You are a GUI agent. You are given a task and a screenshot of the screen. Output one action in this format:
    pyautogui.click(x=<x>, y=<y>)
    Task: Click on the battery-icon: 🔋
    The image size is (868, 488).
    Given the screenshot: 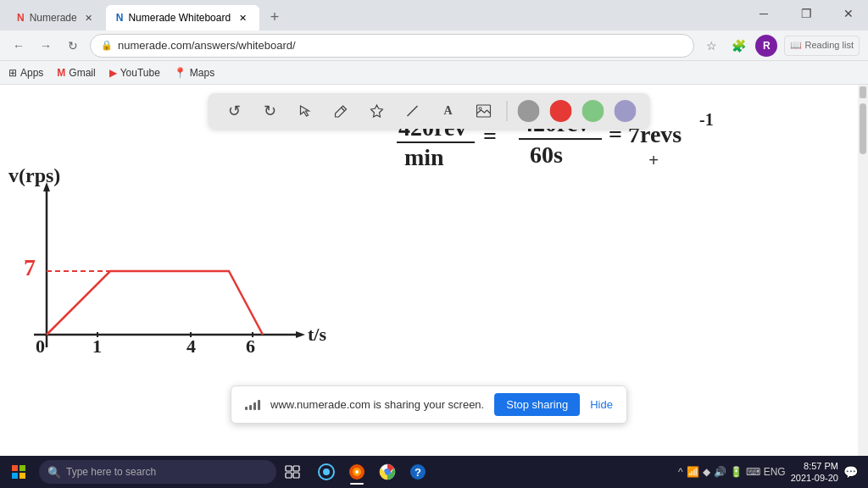 What is the action you would take?
    pyautogui.click(x=736, y=472)
    